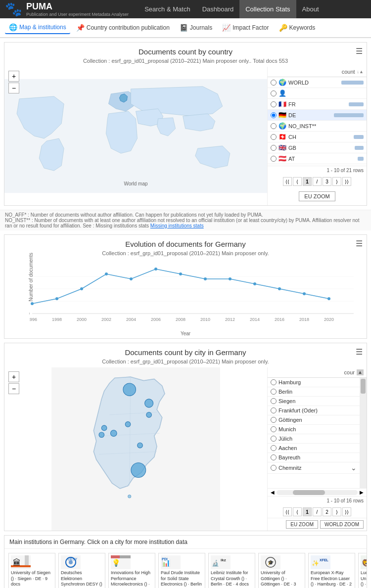 The height and width of the screenshot is (588, 371). What do you see at coordinates (230, 319) in the screenshot?
I see `svg-text: 2012` at bounding box center [230, 319].